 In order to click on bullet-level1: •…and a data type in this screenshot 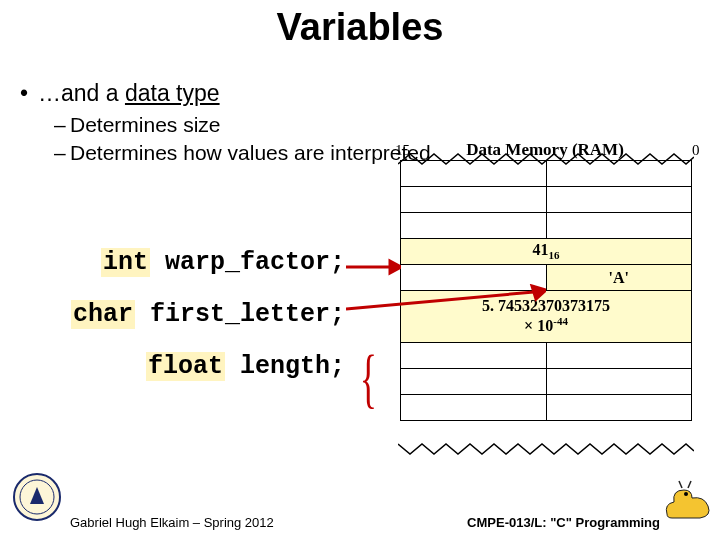, I will do `click(360, 94)`.